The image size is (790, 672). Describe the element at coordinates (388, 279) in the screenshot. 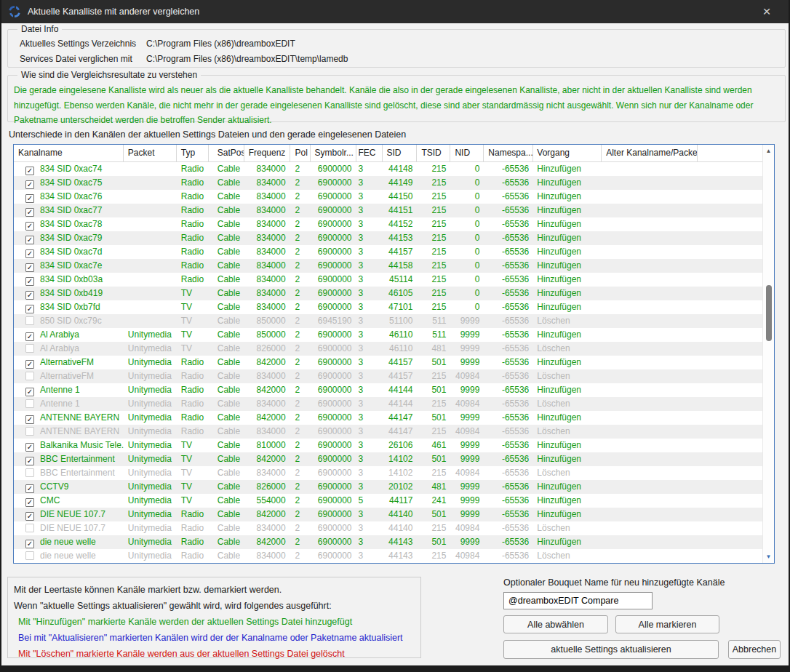

I see `table-row: ✓834 SID 0xb03aRadioCable834000269000003…` at that location.